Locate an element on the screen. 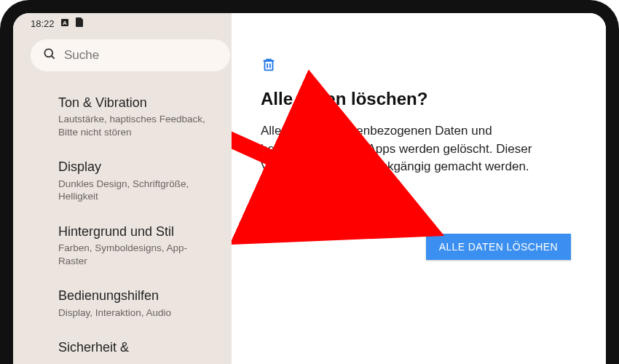 This screenshot has height=364, width=619. sd-card-icon is located at coordinates (79, 23).